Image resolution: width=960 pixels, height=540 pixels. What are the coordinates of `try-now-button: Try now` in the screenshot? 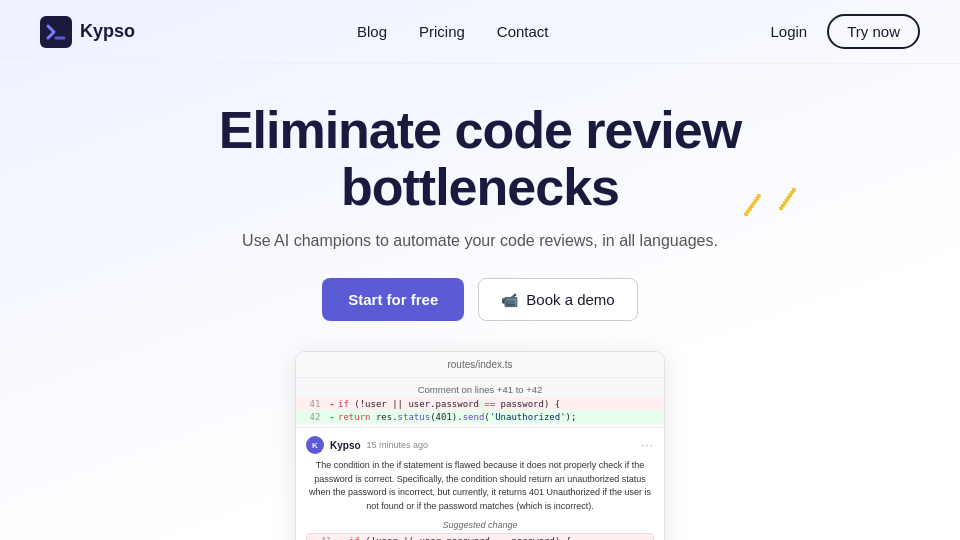 It's located at (874, 32).